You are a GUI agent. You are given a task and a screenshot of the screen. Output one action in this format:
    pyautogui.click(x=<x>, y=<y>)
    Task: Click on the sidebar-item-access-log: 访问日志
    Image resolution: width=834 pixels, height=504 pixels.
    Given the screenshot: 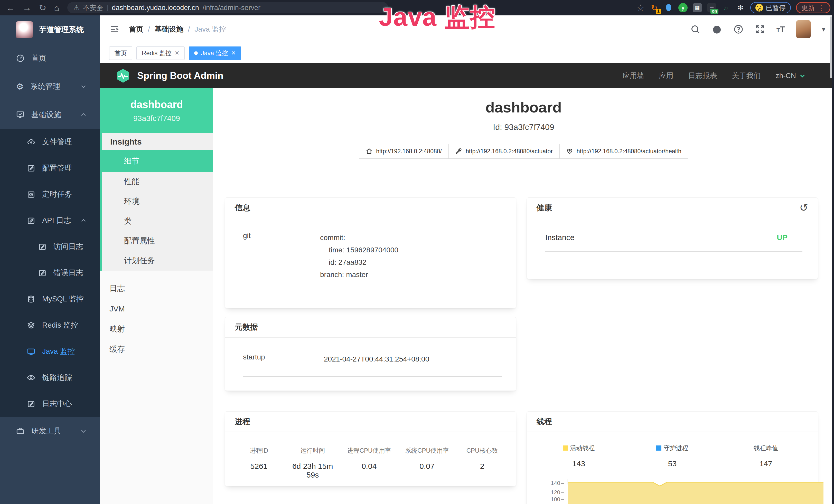 What is the action you would take?
    pyautogui.click(x=50, y=247)
    